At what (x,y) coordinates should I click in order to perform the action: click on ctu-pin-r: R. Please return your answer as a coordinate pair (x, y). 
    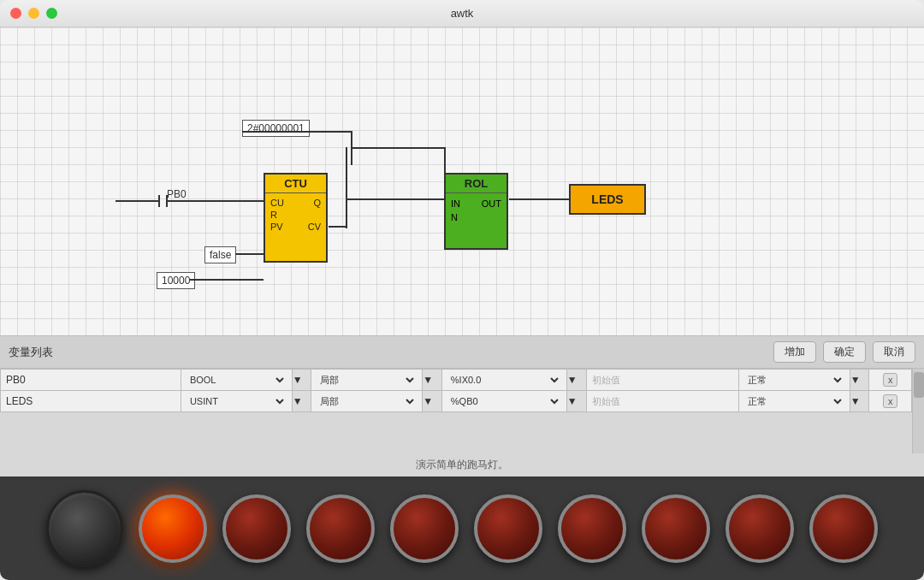
    Looking at the image, I should click on (274, 215).